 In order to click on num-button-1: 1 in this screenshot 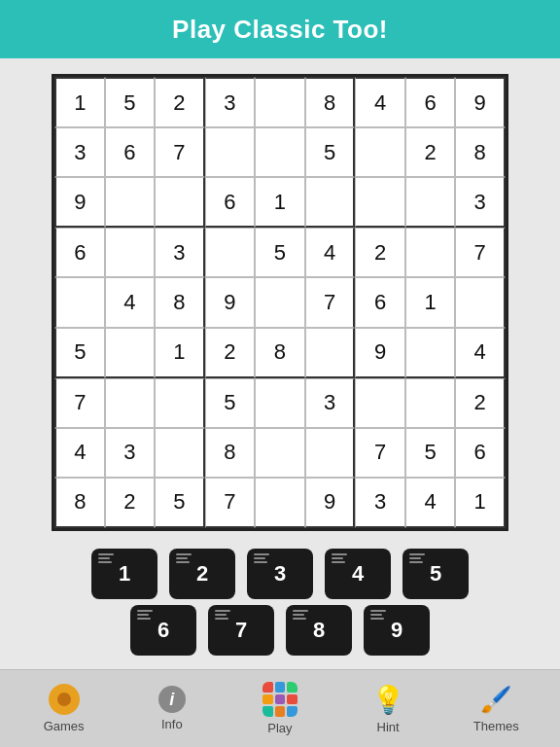, I will do `click(124, 574)`.